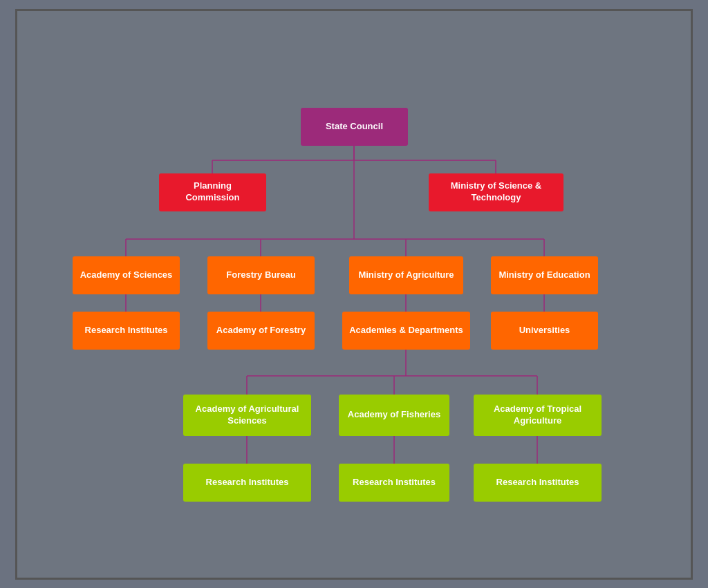 Image resolution: width=708 pixels, height=588 pixels. What do you see at coordinates (248, 482) in the screenshot?
I see `research-institutes-2-node: Research Institutes` at bounding box center [248, 482].